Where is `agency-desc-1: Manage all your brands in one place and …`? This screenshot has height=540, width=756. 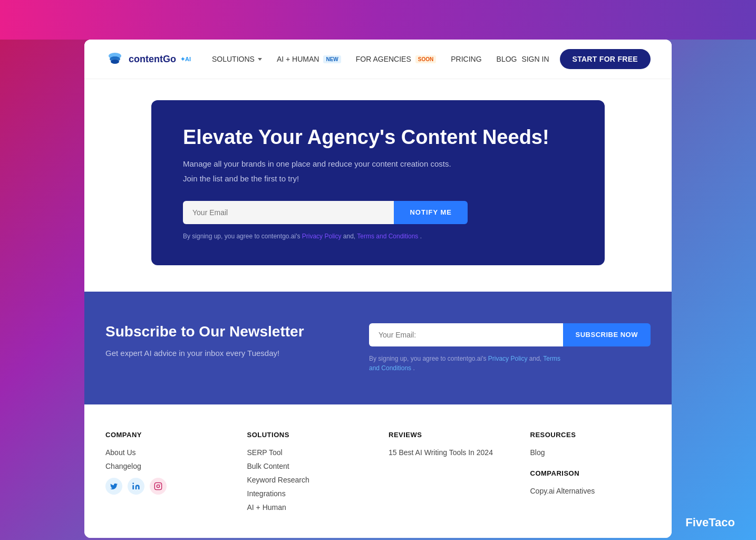
agency-desc-1: Manage all your brands in one place and … is located at coordinates (378, 165).